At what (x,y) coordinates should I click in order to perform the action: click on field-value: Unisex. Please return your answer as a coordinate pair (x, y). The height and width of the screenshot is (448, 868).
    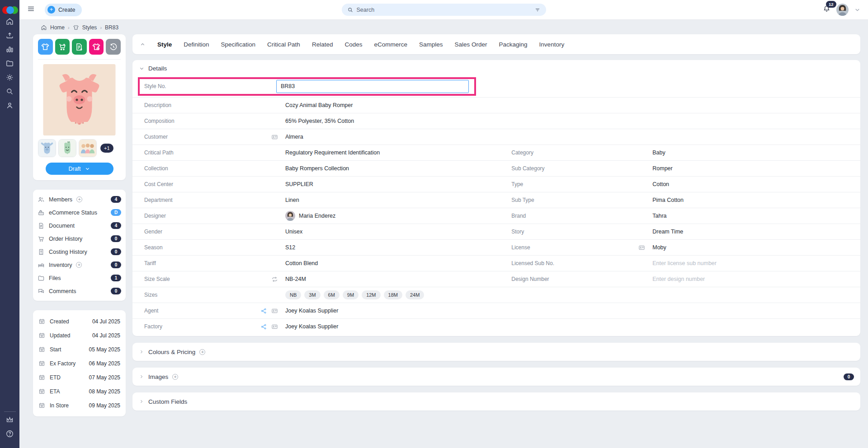
    Looking at the image, I should click on (294, 232).